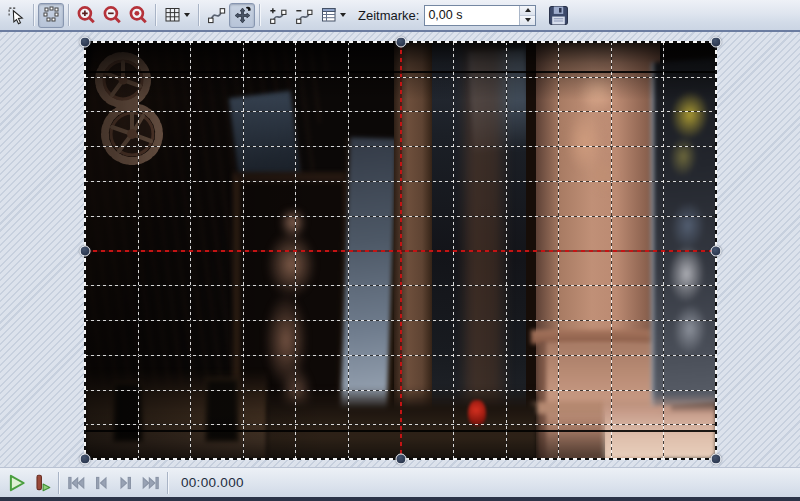  I want to click on grid-options-button, so click(177, 16).